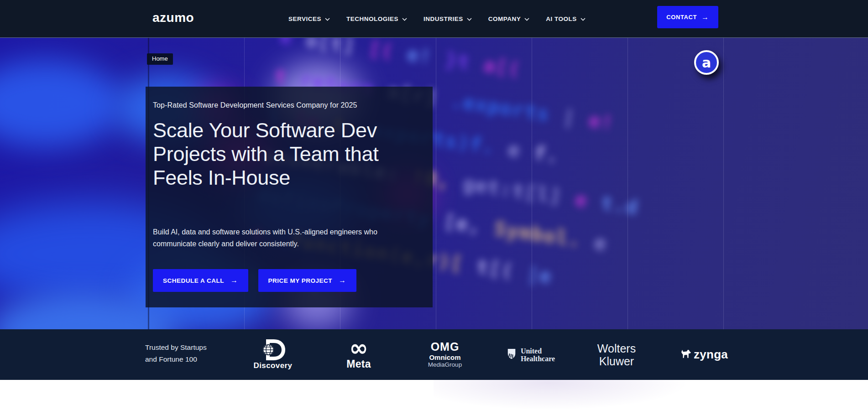 The image size is (868, 410). Describe the element at coordinates (193, 281) in the screenshot. I see `cta-label: SCHEDULE A CALL` at that location.